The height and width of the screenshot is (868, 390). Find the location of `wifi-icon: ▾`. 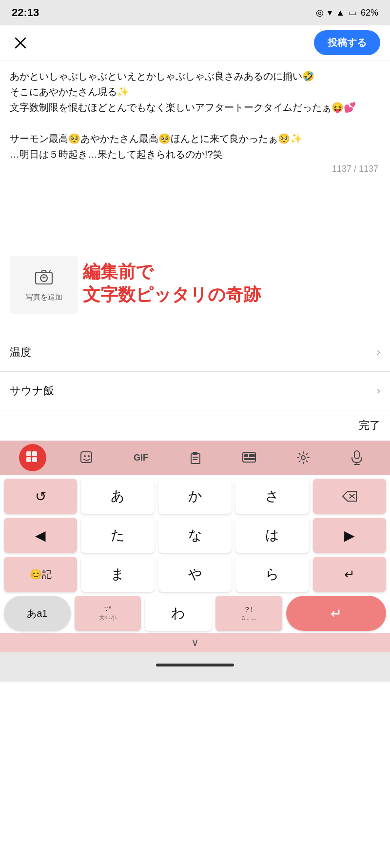

wifi-icon: ▾ is located at coordinates (330, 13).